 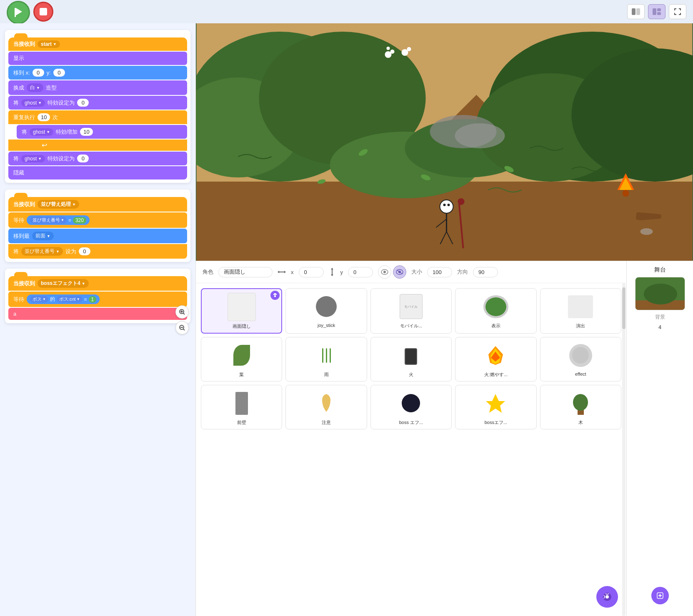 I want to click on sprite-item-effect: effect, so click(x=581, y=359).